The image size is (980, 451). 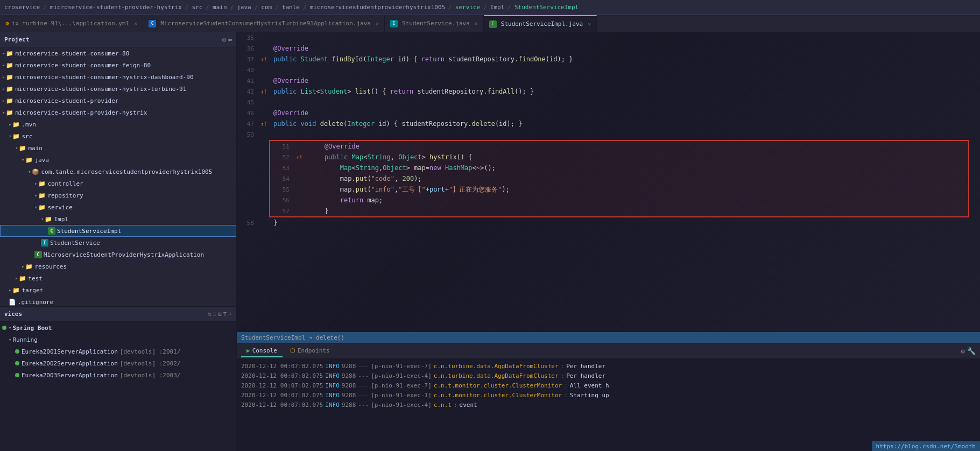 What do you see at coordinates (401, 385) in the screenshot?
I see `log-thread: [p-nio-91-exec-7]` at bounding box center [401, 385].